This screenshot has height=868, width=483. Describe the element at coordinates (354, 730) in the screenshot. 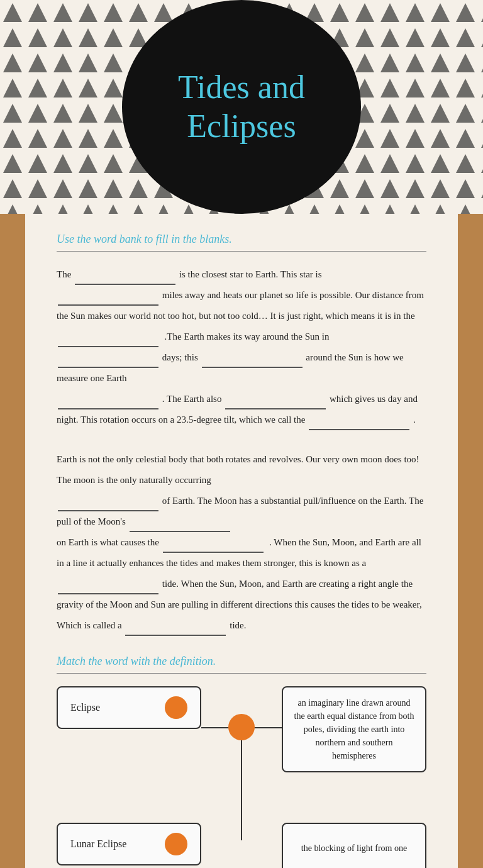

I see `match-def-eclipse: an imaginary line drawn around the earth…` at that location.